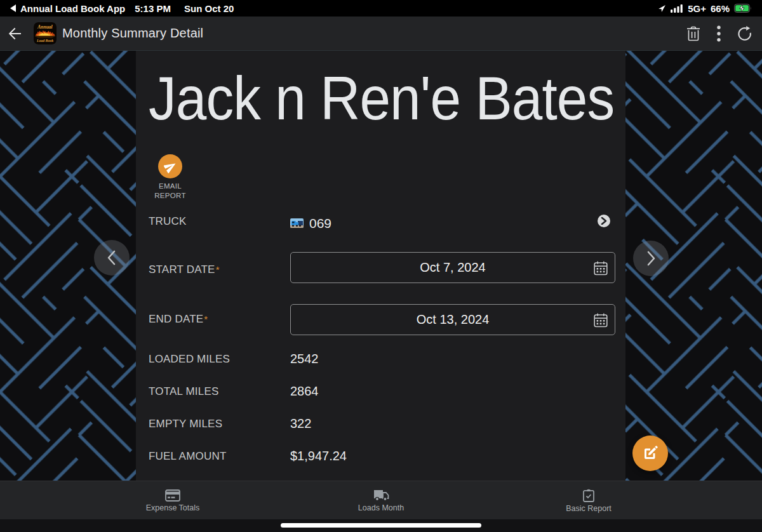 Image resolution: width=762 pixels, height=532 pixels. What do you see at coordinates (693, 34) in the screenshot?
I see `delete-button` at bounding box center [693, 34].